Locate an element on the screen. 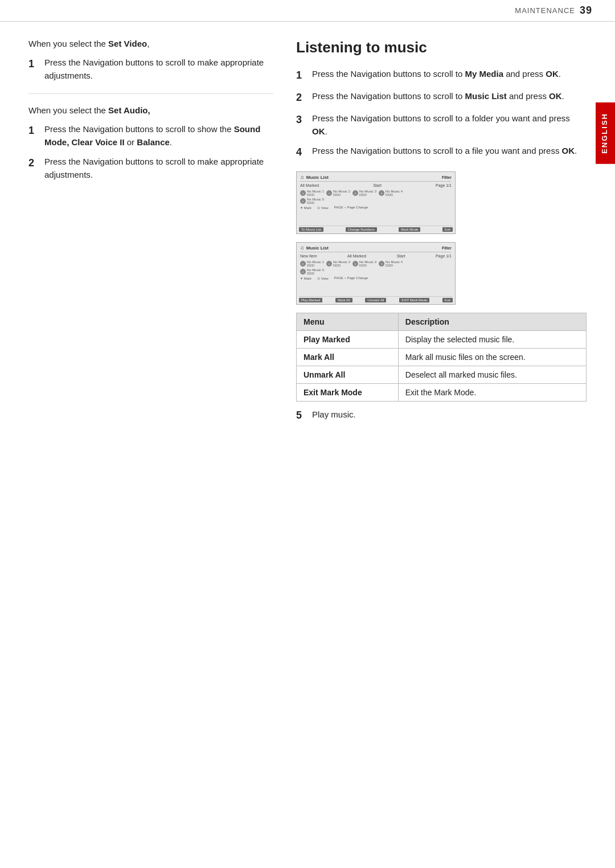 This screenshot has height=868, width=615. ss-btn-mark-all: Mark All is located at coordinates (344, 300).